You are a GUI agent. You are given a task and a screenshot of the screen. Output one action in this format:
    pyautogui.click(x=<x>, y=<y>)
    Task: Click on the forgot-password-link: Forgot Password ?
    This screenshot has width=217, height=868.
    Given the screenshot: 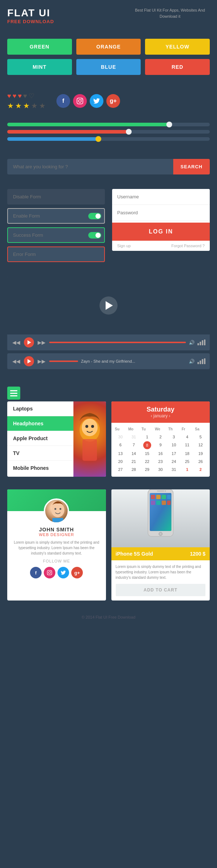 What is the action you would take?
    pyautogui.click(x=188, y=246)
    